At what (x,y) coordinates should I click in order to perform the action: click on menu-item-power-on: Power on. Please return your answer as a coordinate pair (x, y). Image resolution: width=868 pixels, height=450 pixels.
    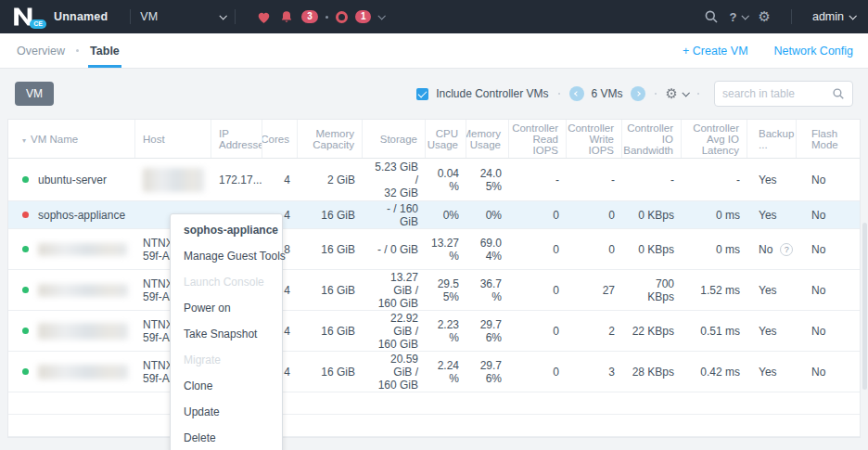
    Looking at the image, I should click on (226, 308).